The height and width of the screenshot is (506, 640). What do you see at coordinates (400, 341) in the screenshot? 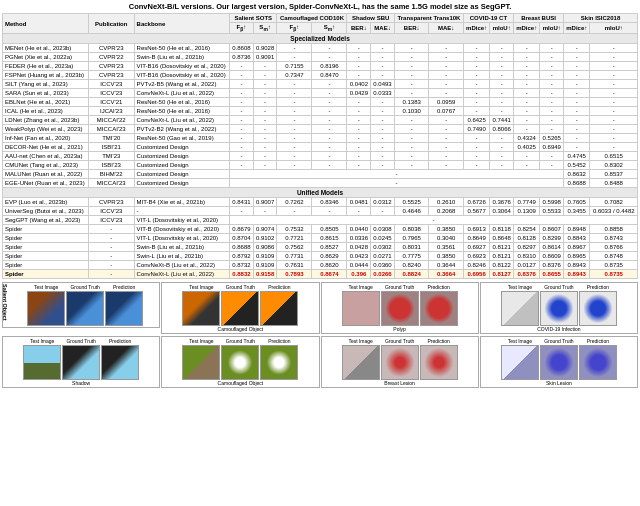
I see `breast-gt-label: Ground Truth` at bounding box center [400, 341].